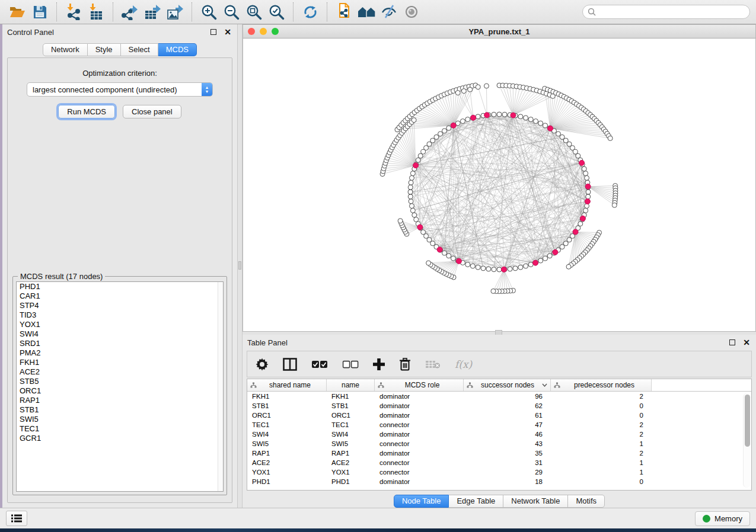  I want to click on table-row: FKH1FKH1dominator962, so click(499, 396).